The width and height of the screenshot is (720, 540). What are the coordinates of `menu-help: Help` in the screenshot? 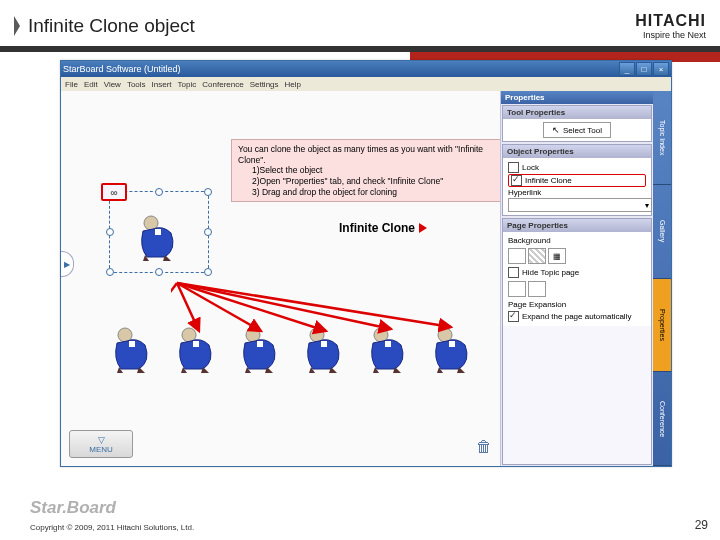 It's located at (293, 84).